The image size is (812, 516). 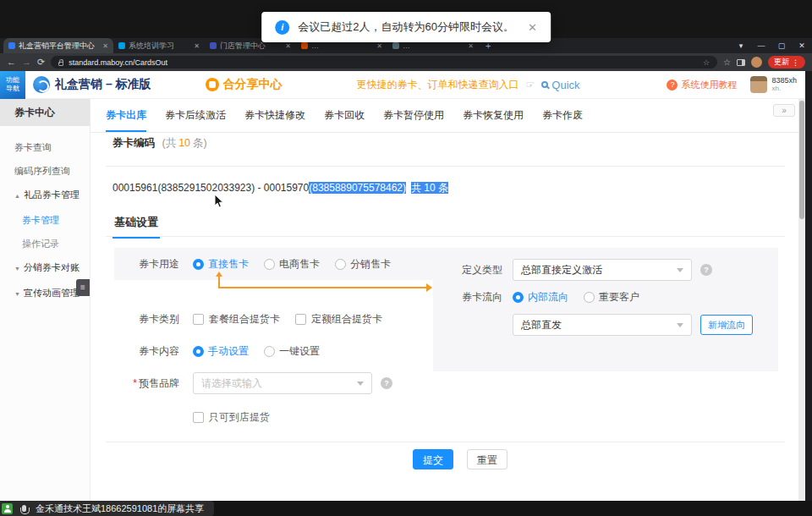 What do you see at coordinates (565, 85) in the screenshot?
I see `quick-link: Quick` at bounding box center [565, 85].